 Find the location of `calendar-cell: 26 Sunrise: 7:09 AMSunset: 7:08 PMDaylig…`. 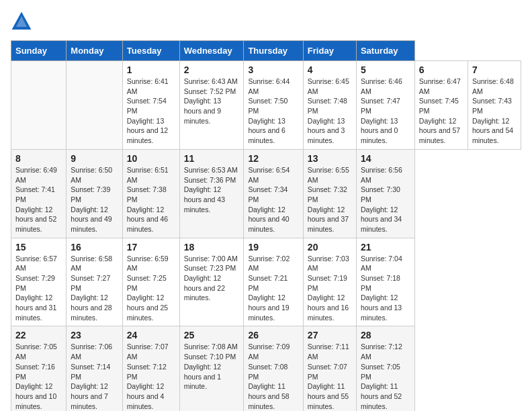

calendar-cell: 26 Sunrise: 7:09 AMSunset: 7:08 PMDaylig… is located at coordinates (273, 369).